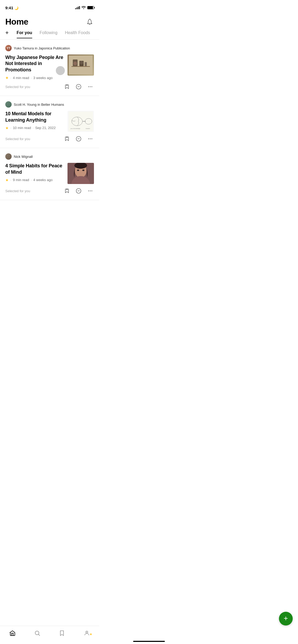 The height and width of the screenshot is (644, 298). Describe the element at coordinates (34, 172) in the screenshot. I see `article-text: 4 Simple Habits for Peace of Mind ★ · 9 …` at that location.